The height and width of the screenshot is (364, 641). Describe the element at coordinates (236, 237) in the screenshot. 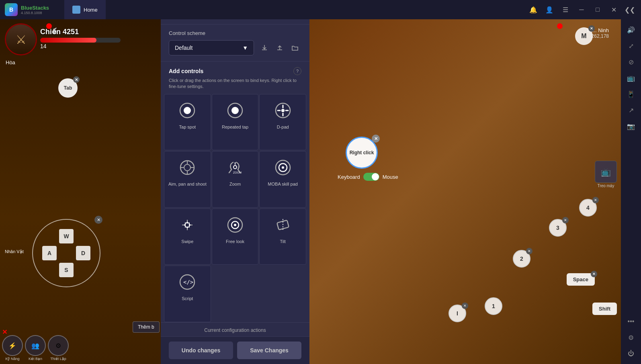

I see `control-free-look: Free look` at that location.